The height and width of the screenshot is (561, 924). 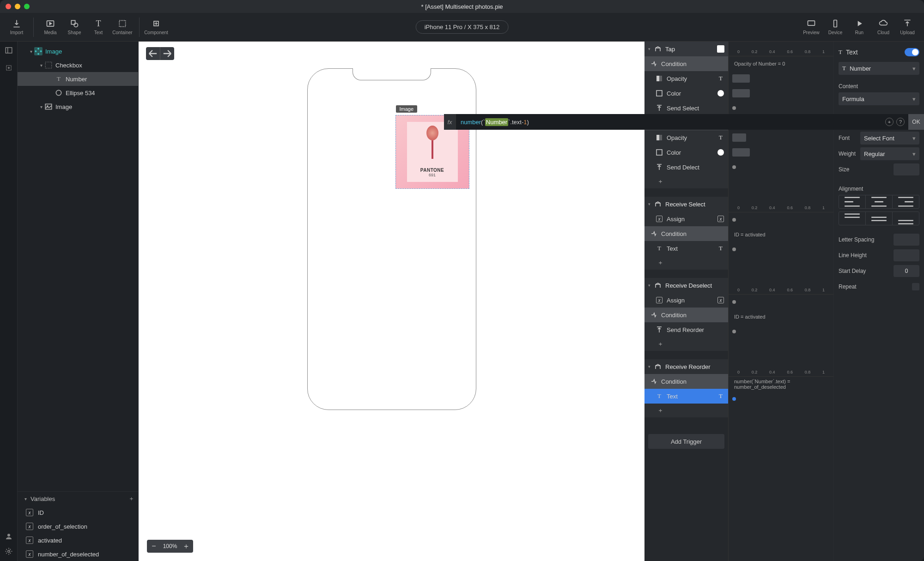 I want to click on minimize-window, so click(x=18, y=6).